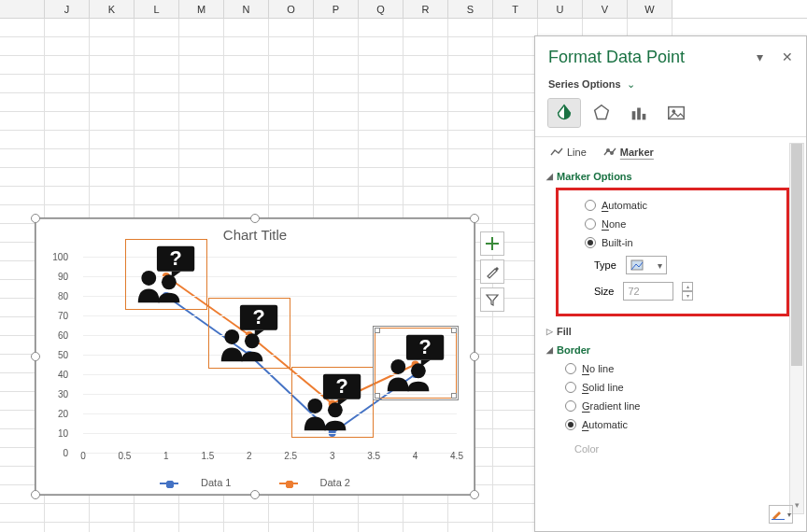  What do you see at coordinates (787, 57) in the screenshot?
I see `pane-close-button: ✕` at bounding box center [787, 57].